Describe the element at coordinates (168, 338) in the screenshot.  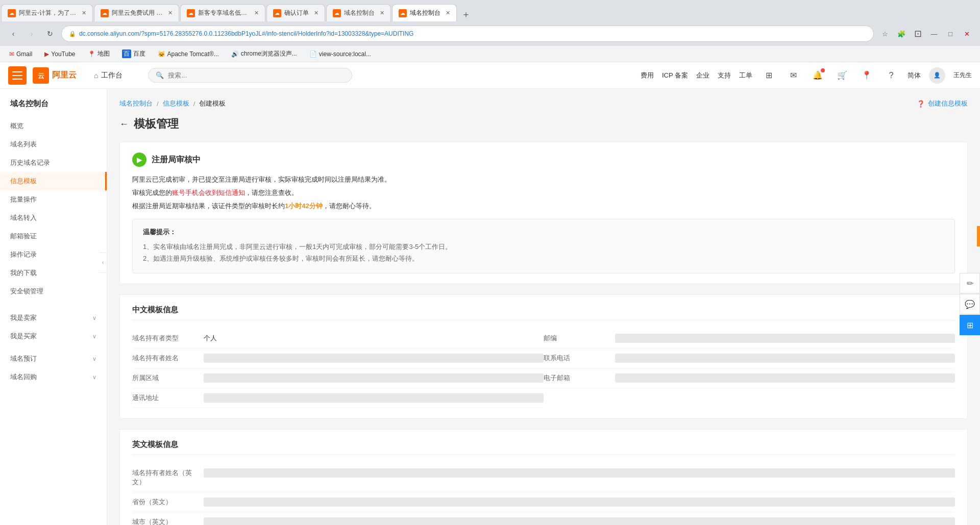
I see `holder-type-label: 域名持有者类型` at that location.